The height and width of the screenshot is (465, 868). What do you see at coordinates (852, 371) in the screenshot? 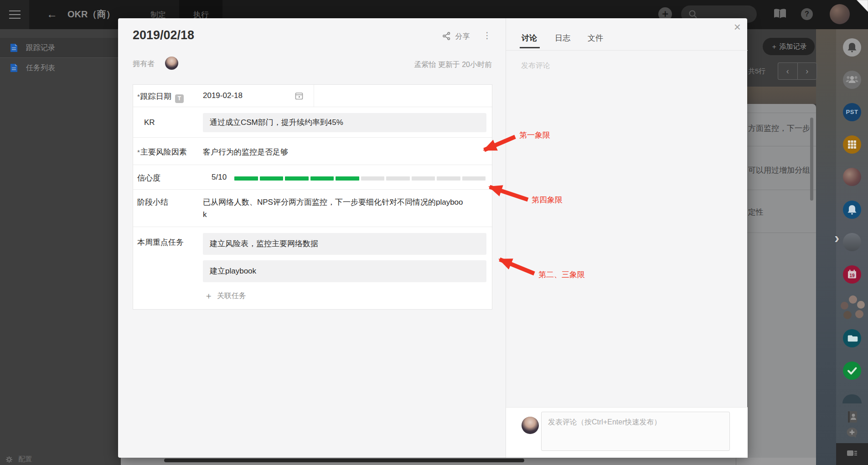
I see `check-app-icon` at bounding box center [852, 371].